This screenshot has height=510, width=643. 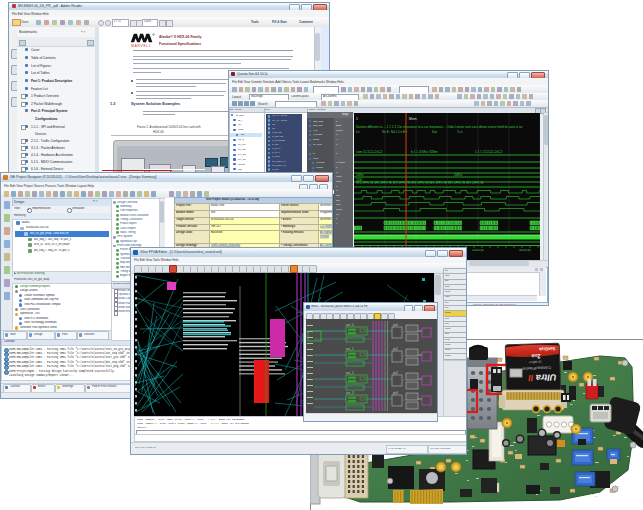 What do you see at coordinates (358, 132) in the screenshot?
I see `svg-text: Ln` at bounding box center [358, 132].